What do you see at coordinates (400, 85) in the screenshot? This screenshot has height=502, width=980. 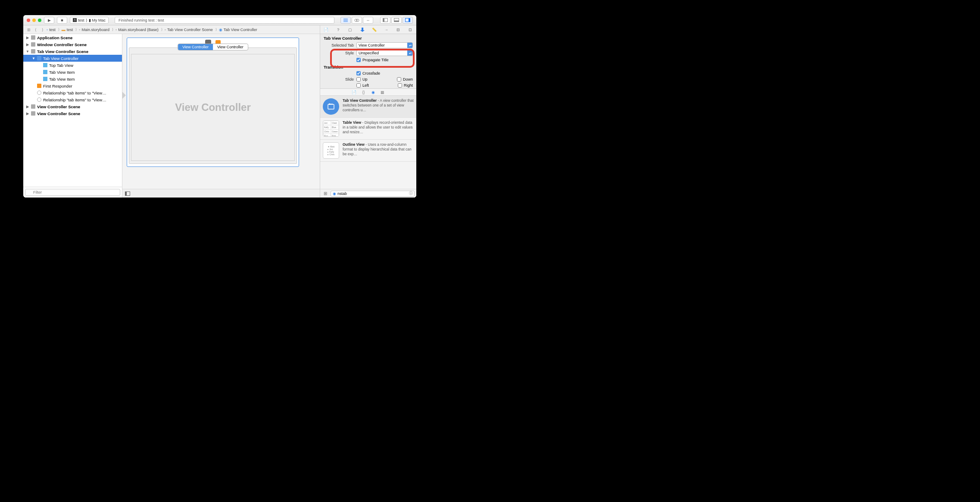 I see `slide-right-checkbox` at bounding box center [400, 85].